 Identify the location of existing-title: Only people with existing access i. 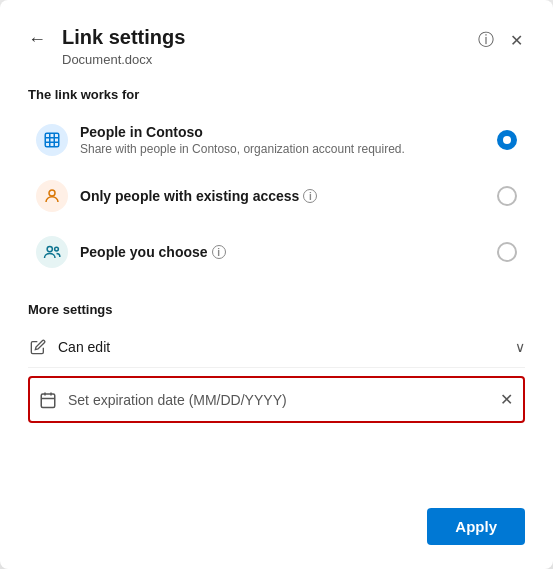
(282, 196).